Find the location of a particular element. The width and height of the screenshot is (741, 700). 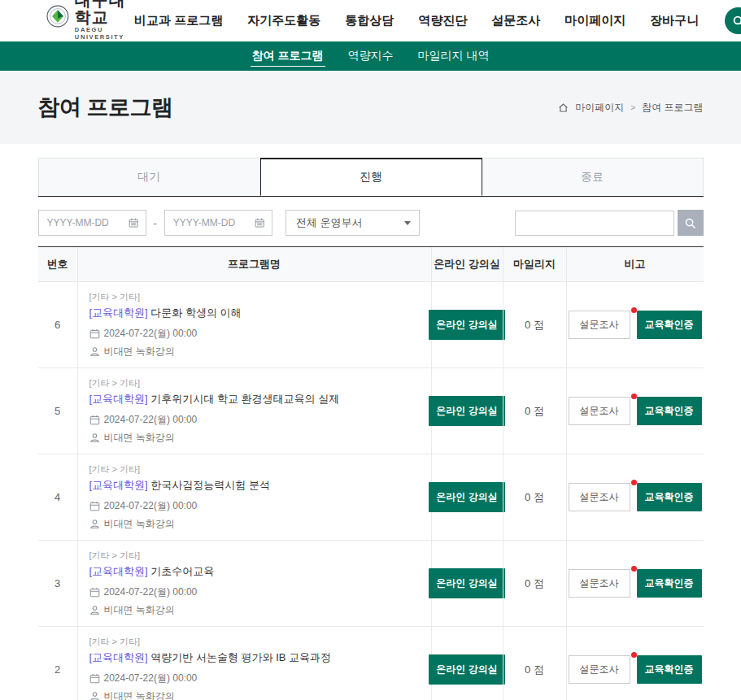

top-header: 대구대학교 DAEGU UNIVERSITY 비교과 프로그램 자기주도활동 통… is located at coordinates (371, 21).